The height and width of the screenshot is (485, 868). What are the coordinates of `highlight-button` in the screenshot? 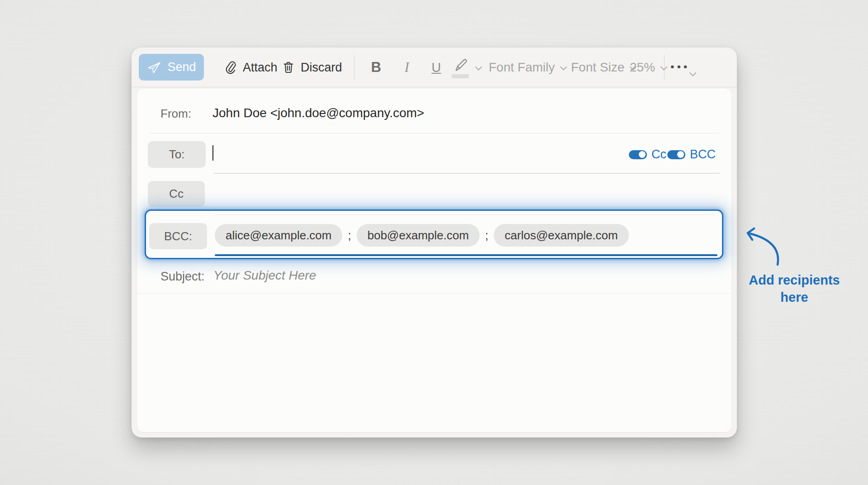 It's located at (467, 67).